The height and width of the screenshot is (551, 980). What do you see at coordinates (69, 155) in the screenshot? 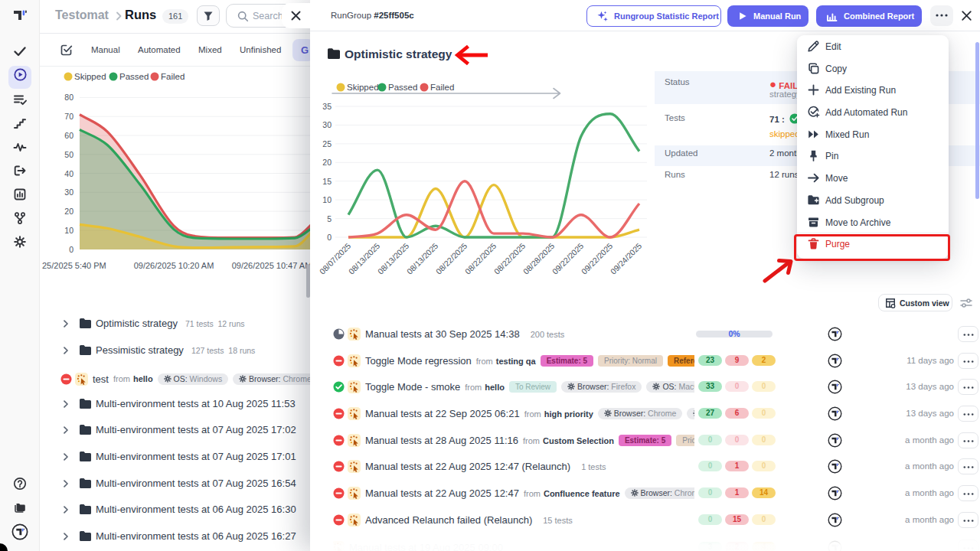
I see `svg-text: 50` at bounding box center [69, 155].